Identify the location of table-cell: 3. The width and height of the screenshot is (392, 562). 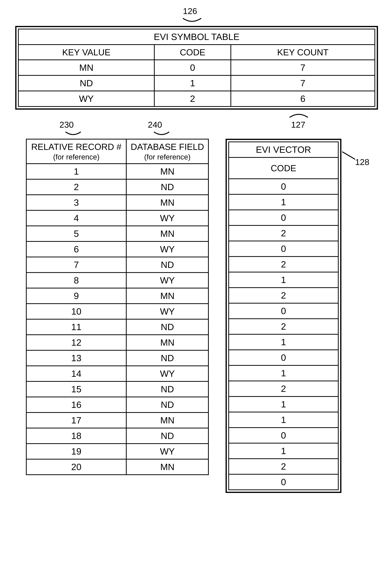
(76, 203).